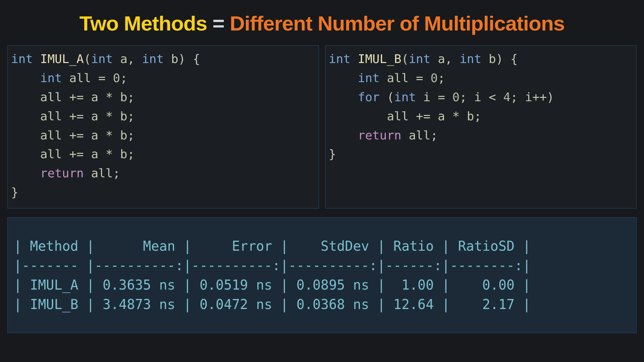 The height and width of the screenshot is (362, 644). I want to click on code-token: IMUL_B, so click(376, 59).